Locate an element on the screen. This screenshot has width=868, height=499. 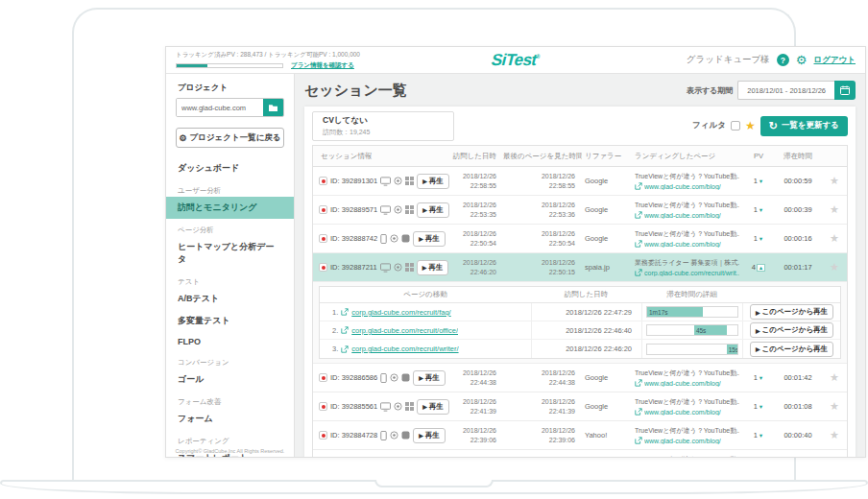
sidebar-item-link: ヒートマップと分析データ is located at coordinates (230, 253).